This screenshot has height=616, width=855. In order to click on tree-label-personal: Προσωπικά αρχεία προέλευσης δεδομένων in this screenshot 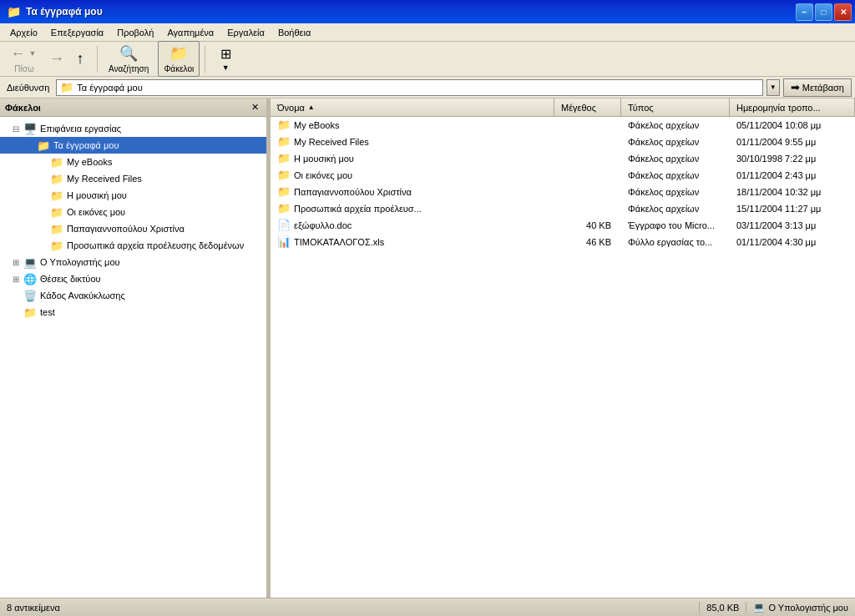, I will do `click(154, 245)`.